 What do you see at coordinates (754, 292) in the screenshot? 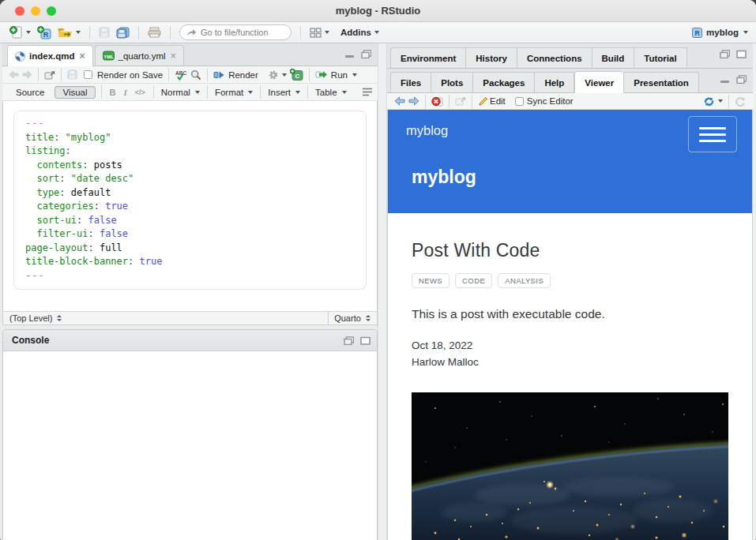
I see `window-edge` at bounding box center [754, 292].